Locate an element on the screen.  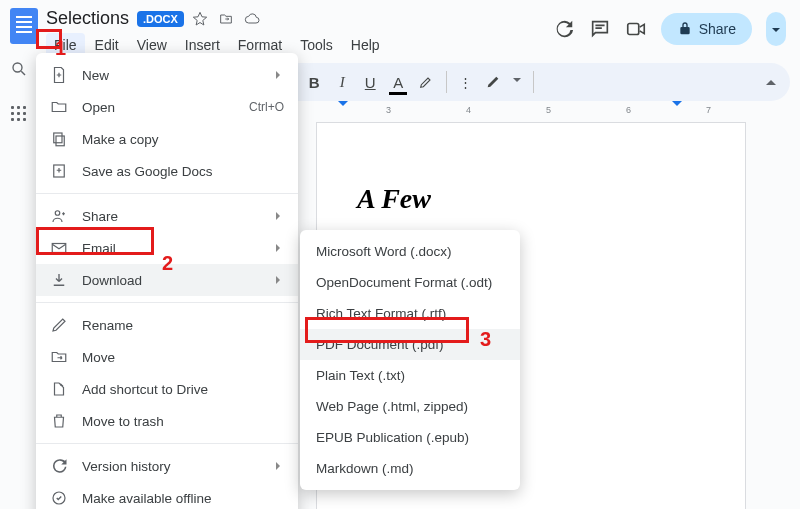
bold-button: B is located at coordinates (314, 82).